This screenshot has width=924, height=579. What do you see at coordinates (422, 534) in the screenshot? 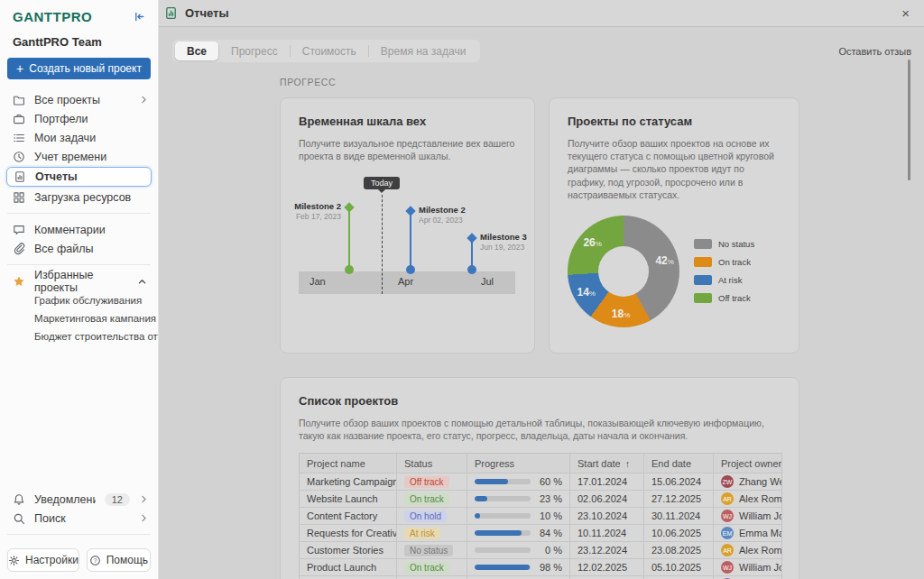
I see `status-badge: At risk` at bounding box center [422, 534].